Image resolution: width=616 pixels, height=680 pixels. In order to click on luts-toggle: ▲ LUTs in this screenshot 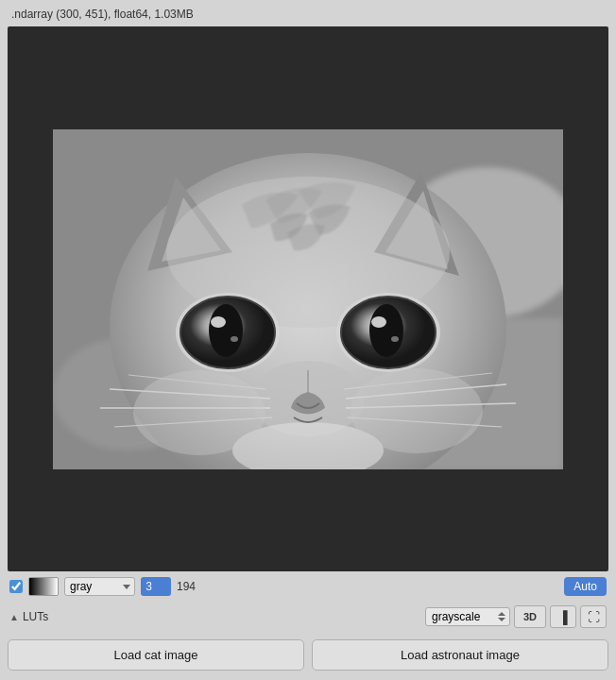, I will do `click(28, 617)`.